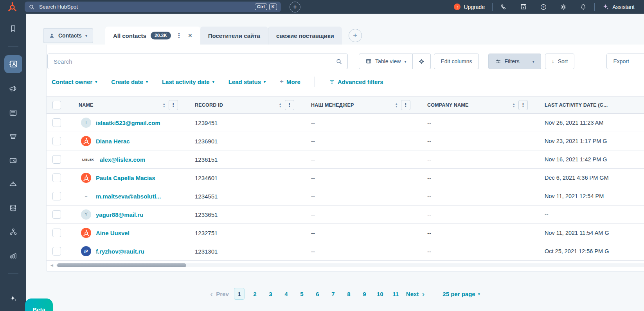 The height and width of the screenshot is (311, 644). What do you see at coordinates (219, 294) in the screenshot?
I see `prev-page-button: ‹ Prev` at bounding box center [219, 294].